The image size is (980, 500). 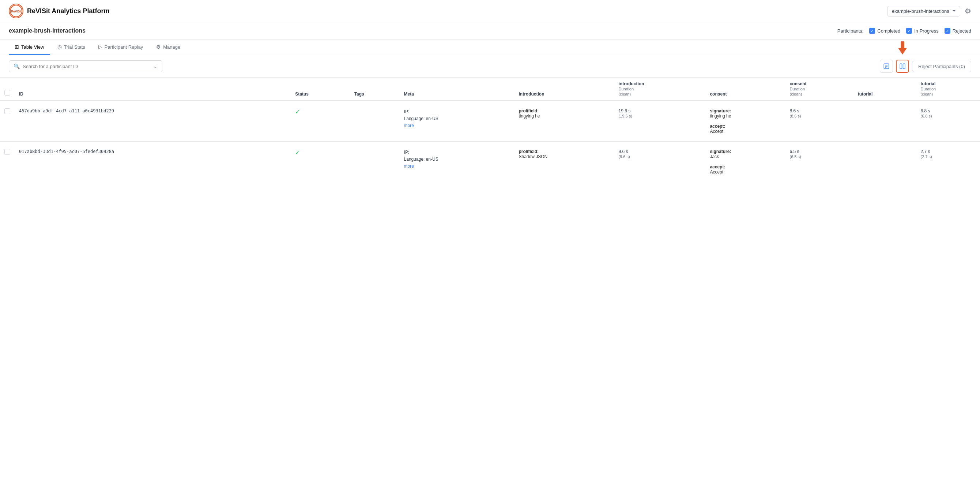 What do you see at coordinates (660, 121) in the screenshot?
I see `row1-intro-duration: 19.6 s (19.6 s)` at bounding box center [660, 121].